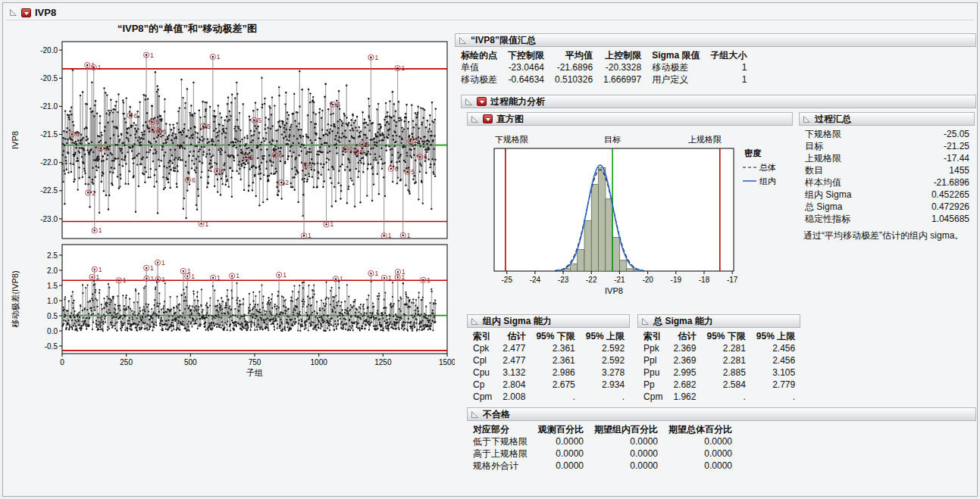 This screenshot has width=980, height=499. Describe the element at coordinates (728, 80) in the screenshot. I see `cell-value: 1` at that location.